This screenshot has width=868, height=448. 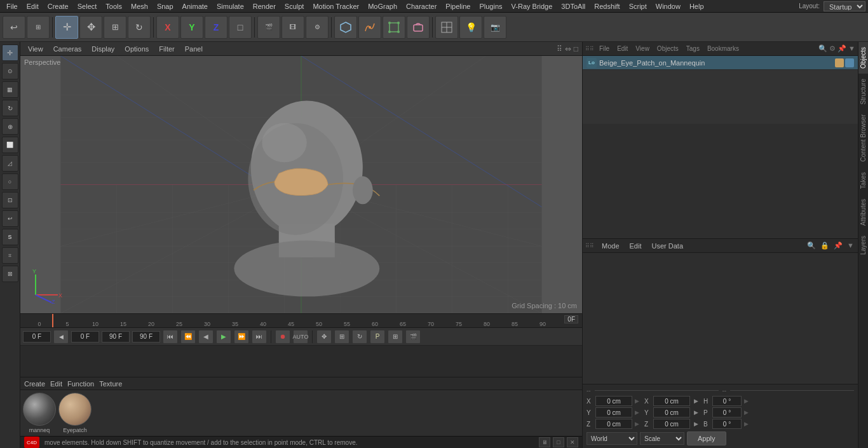 I want to click on menu-select: Select, so click(x=88, y=6).